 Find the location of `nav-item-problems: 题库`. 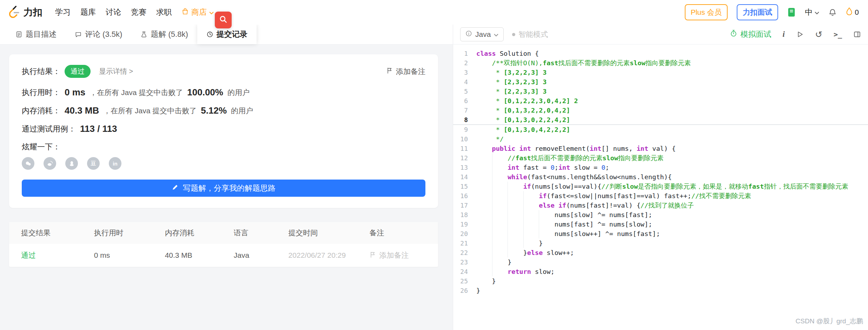

nav-item-problems: 题库 is located at coordinates (88, 12).